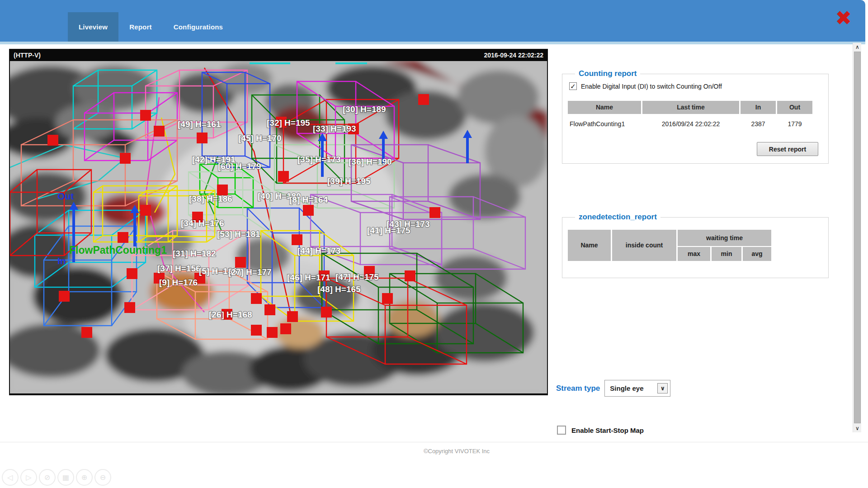 This screenshot has height=488, width=868. Describe the element at coordinates (608, 74) in the screenshot. I see `counting-report-title: Counting report` at that location.